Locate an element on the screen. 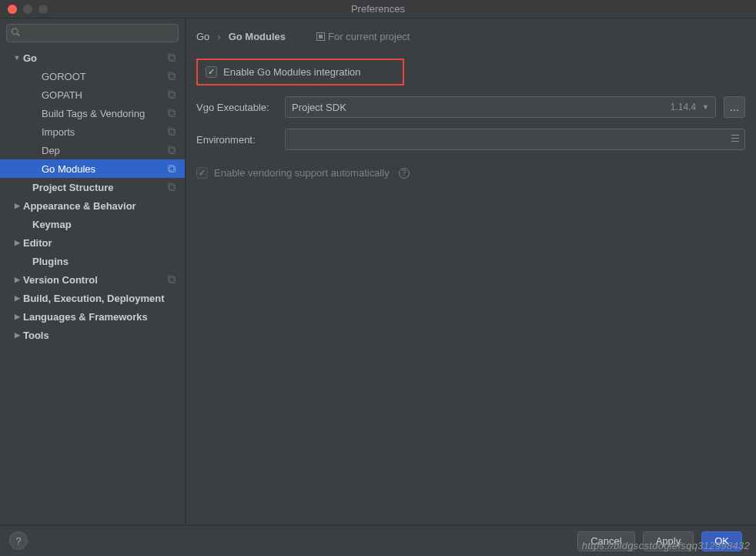  cancel-button: Cancel is located at coordinates (606, 541).